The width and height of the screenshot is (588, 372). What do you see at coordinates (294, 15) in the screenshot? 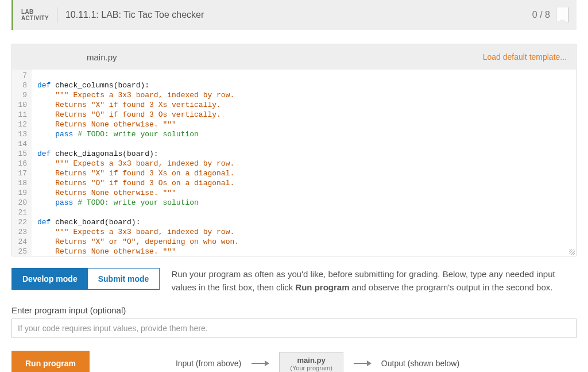
I see `lab-header: LAB ACTIVITY 10.11.1: LAB: Tic Tac Toe c…` at bounding box center [294, 15].